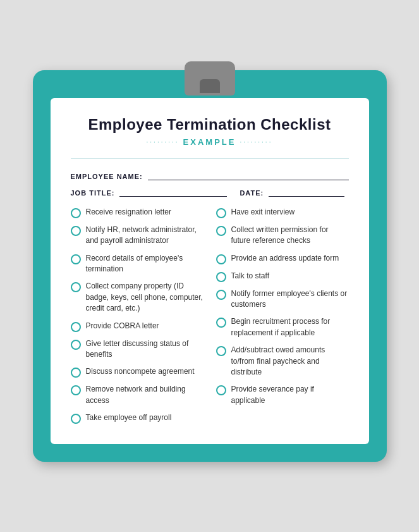  I want to click on right-column: Have exit interview Collect written perm…, so click(282, 315).